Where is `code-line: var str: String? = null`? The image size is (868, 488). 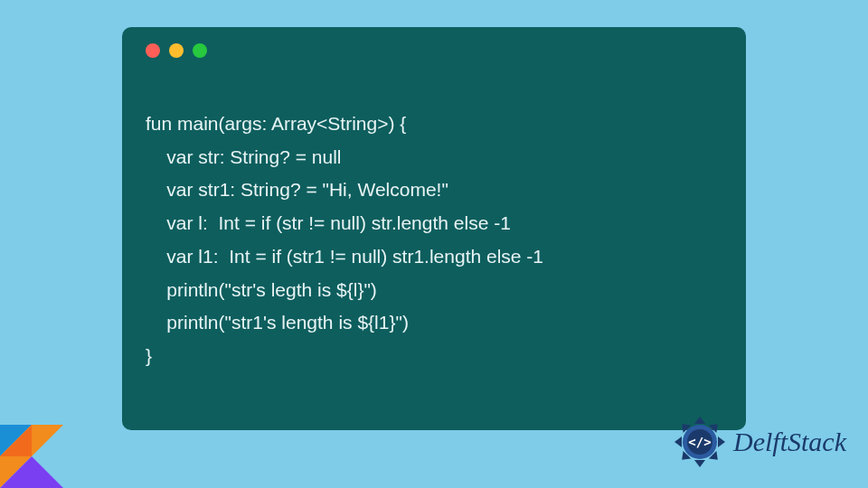 code-line: var str: String? = null is located at coordinates (244, 157).